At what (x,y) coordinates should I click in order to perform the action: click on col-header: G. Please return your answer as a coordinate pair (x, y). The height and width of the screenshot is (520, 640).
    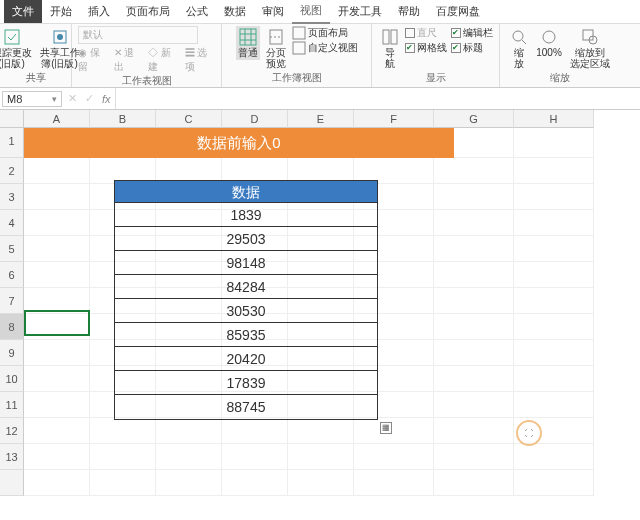
    Looking at the image, I should click on (474, 119).